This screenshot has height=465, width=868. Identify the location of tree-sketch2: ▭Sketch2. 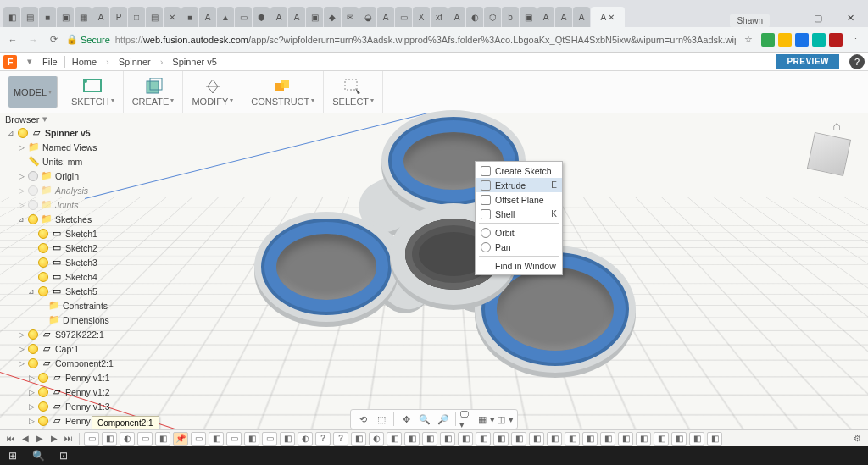
(96, 247).